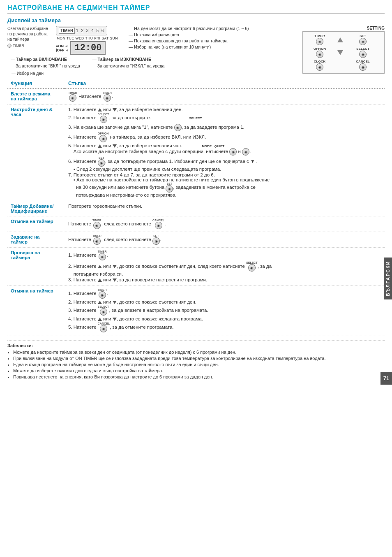 The width and height of the screenshot is (392, 557). Describe the element at coordinates (196, 51) in the screenshot. I see `diagram-area: Светва при избиране на режима за работа …` at that location.